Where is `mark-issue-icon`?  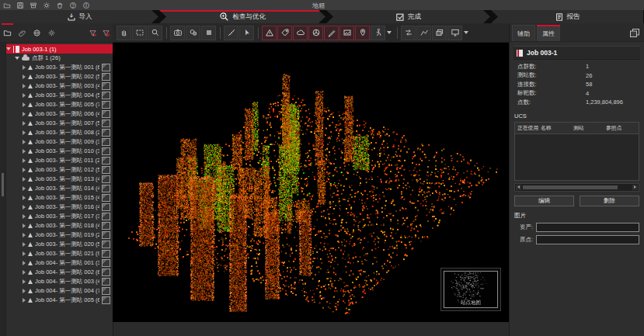
mark-issue-icon is located at coordinates (269, 33).